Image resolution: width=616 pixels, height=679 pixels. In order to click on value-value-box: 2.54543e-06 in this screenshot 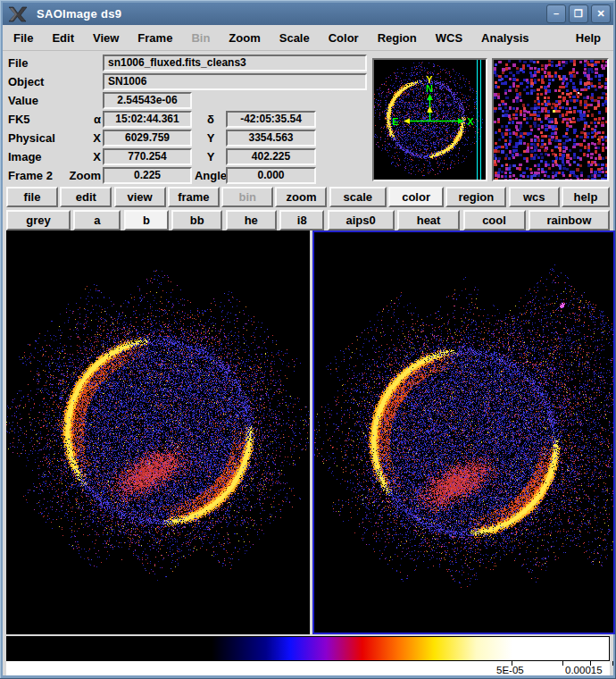, I will do `click(147, 100)`.